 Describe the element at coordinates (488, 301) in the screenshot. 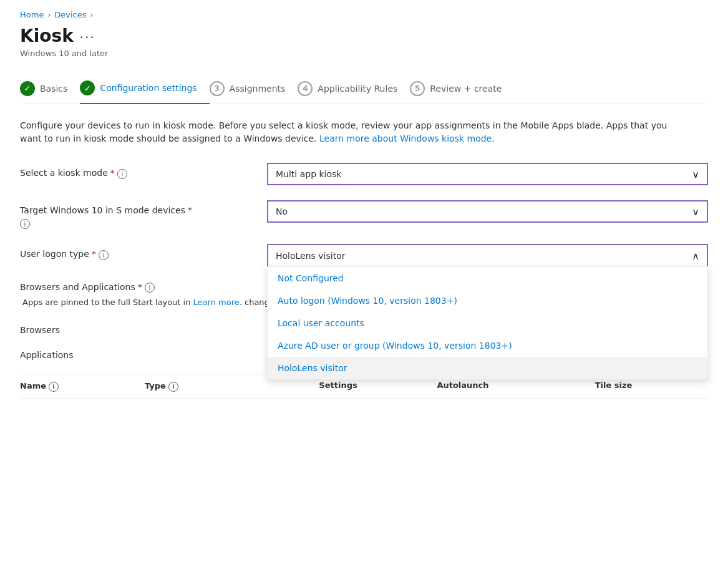

I see `option-auto-logon: Auto logon (Windows 10, version 1803+)` at that location.